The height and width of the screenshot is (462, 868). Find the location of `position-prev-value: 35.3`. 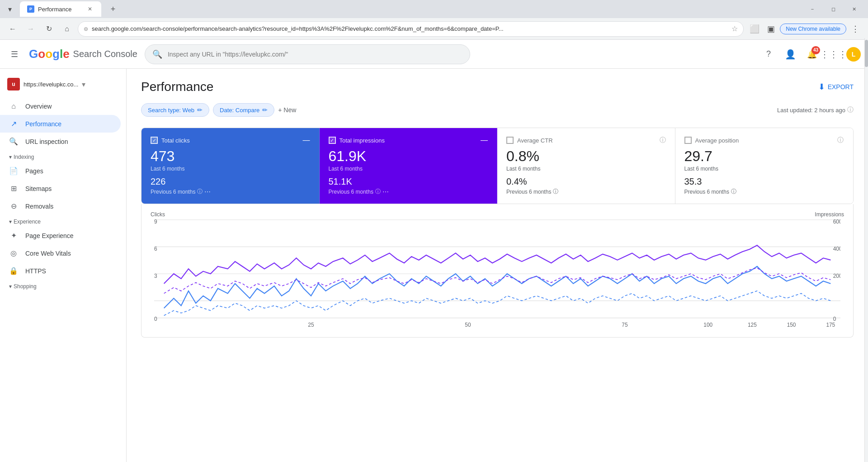

position-prev-value: 35.3 is located at coordinates (764, 182).